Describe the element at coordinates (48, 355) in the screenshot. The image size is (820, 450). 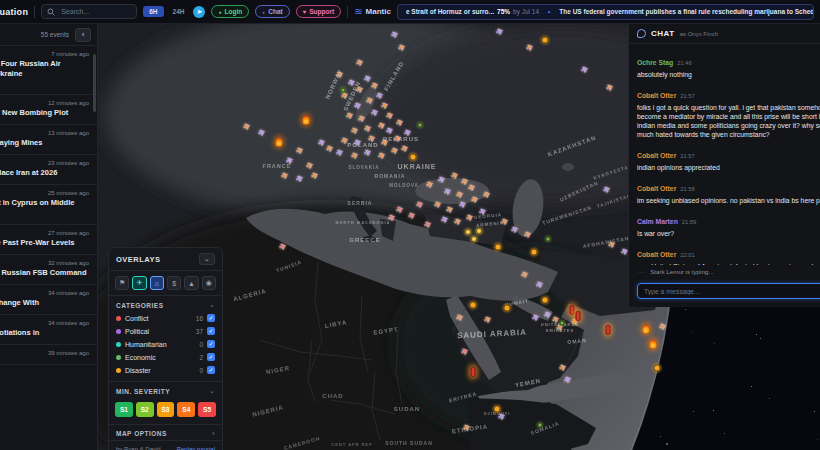
I see `event-list-item: 39 minutes ago` at that location.